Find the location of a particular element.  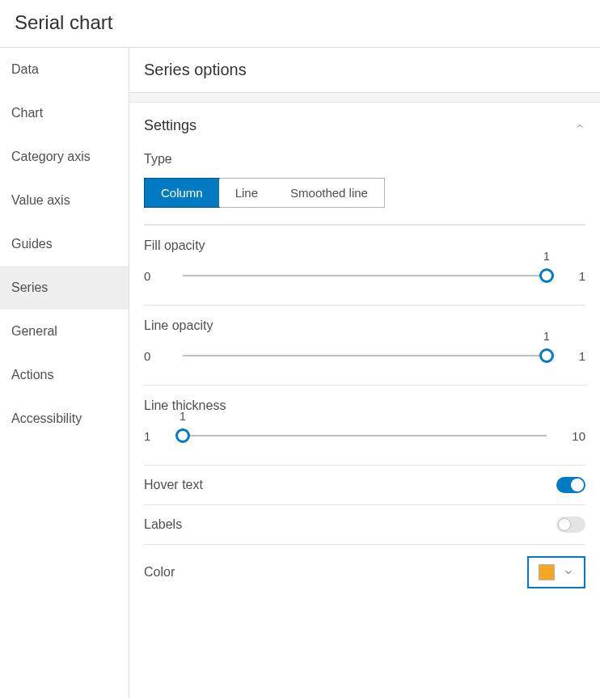

type-option-smoothed-line: Smoothed line is located at coordinates (329, 192).